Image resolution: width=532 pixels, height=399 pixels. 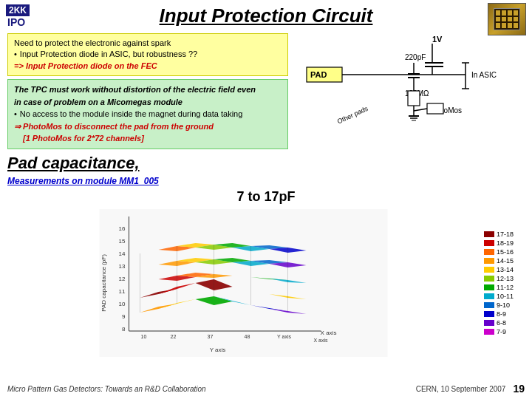 I want to click on svg-text: 14, so click(x=123, y=254).